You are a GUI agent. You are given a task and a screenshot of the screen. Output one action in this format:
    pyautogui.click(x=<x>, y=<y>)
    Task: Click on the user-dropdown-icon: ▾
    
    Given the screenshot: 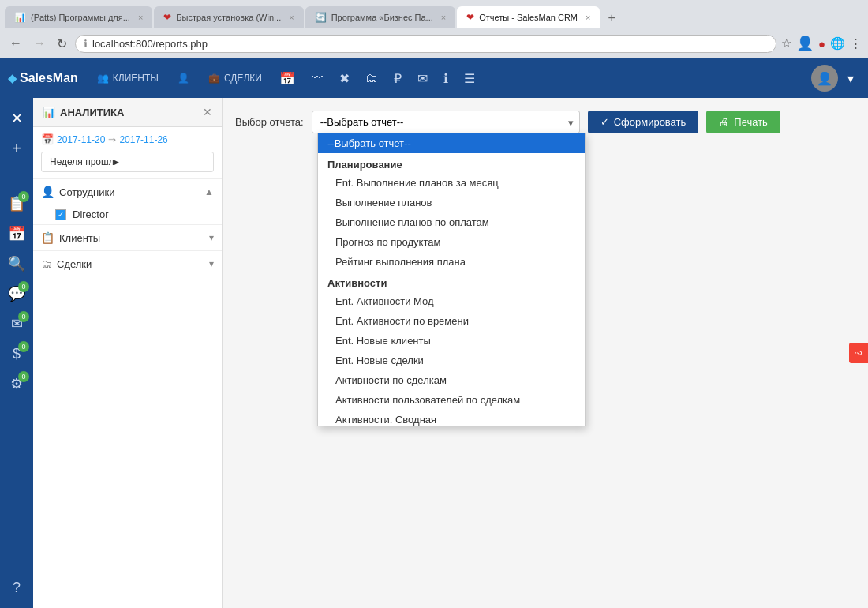 What is the action you would take?
    pyautogui.click(x=851, y=79)
    